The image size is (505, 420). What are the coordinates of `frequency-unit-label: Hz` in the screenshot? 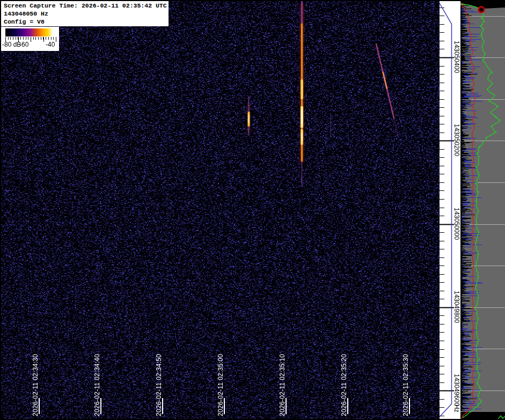 It's located at (457, 409).